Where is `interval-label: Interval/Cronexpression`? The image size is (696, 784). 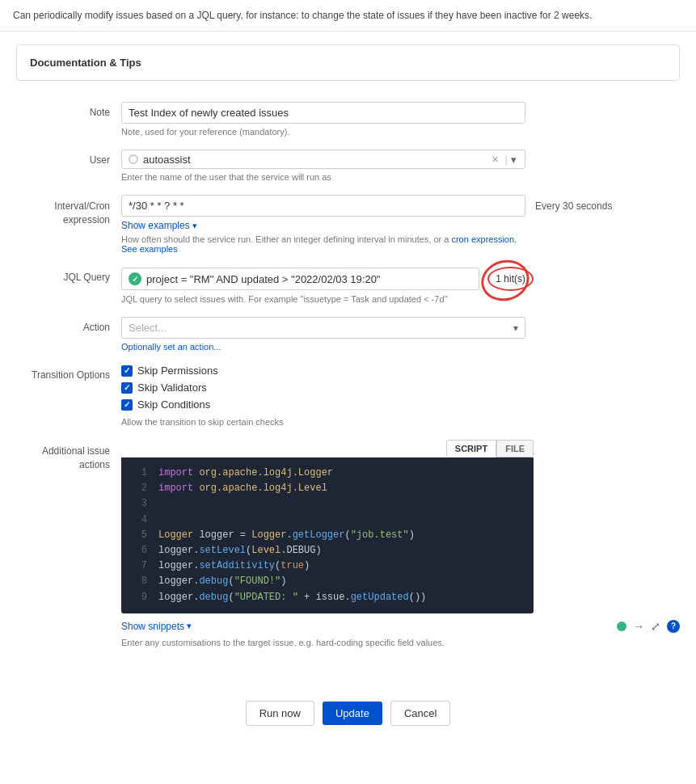
interval-label: Interval/Cronexpression is located at coordinates (69, 211).